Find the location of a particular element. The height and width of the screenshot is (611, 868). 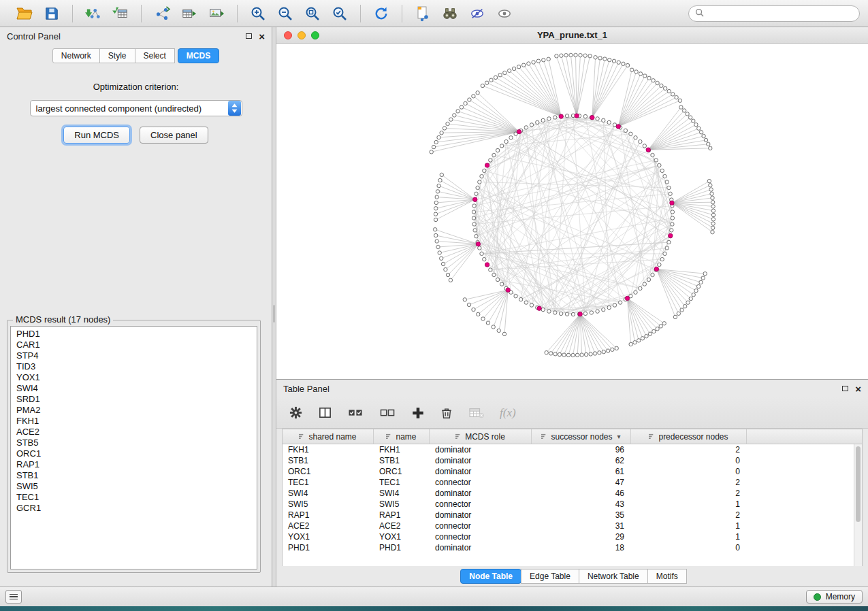

mcds-result-item: SWI5 is located at coordinates (133, 486).